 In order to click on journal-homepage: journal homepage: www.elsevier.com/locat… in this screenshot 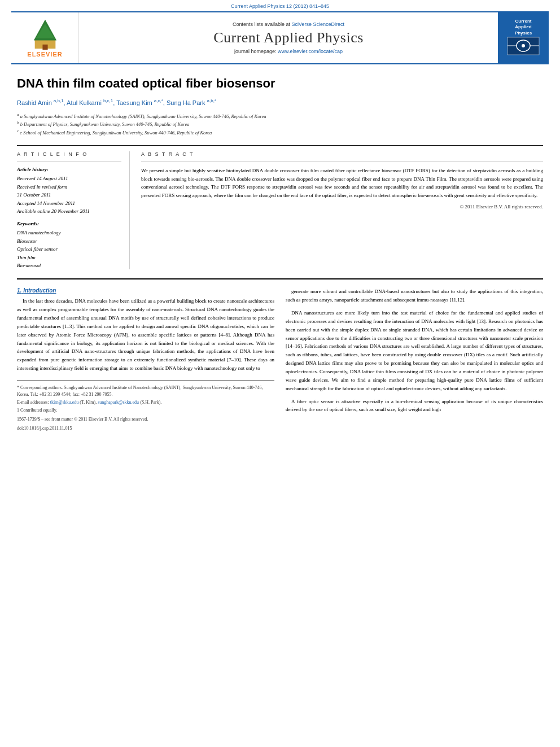, I will do `click(288, 51)`.